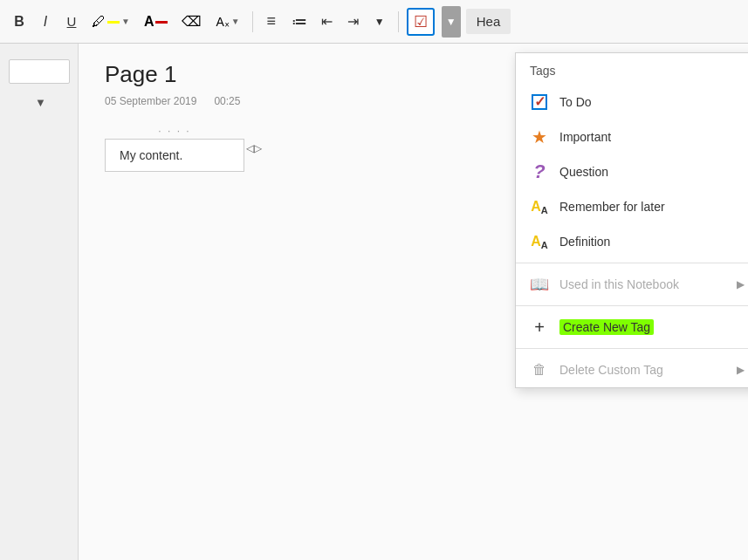  What do you see at coordinates (254, 148) in the screenshot?
I see `resize-arrows: ◁▷` at bounding box center [254, 148].